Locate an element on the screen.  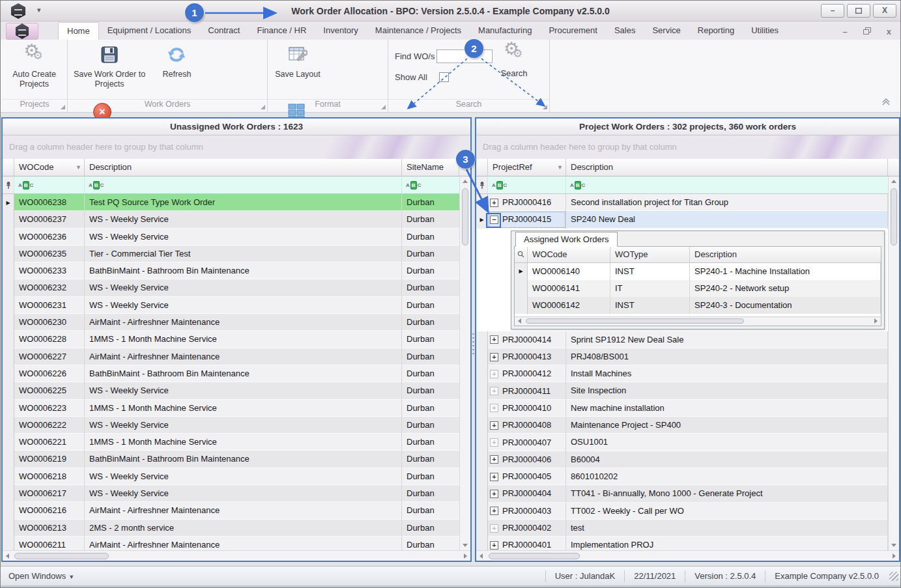
collapse-ribbon-icon is located at coordinates (886, 102).